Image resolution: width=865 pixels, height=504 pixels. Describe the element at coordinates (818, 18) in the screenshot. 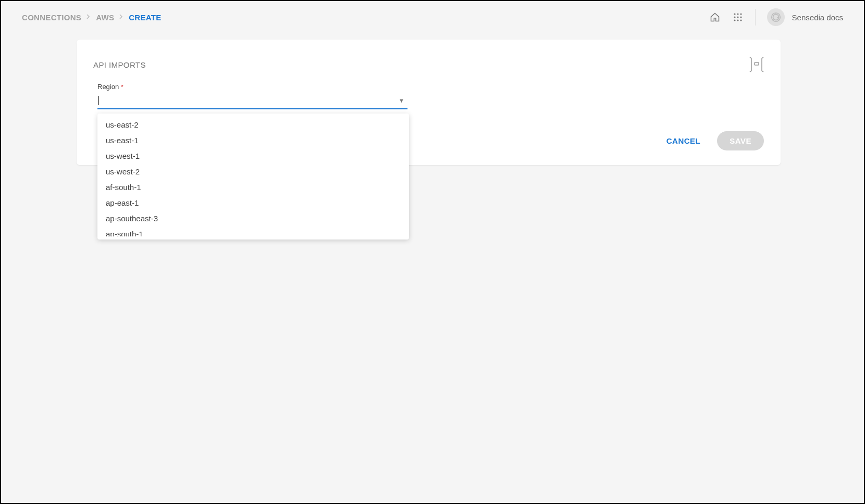

I see `user-name-label: Sensedia docs` at that location.